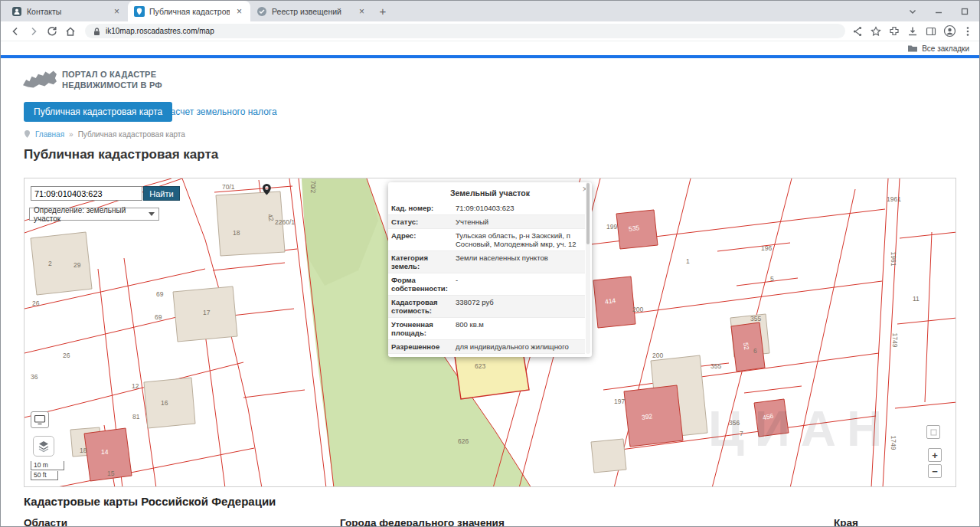 The image size is (980, 527). Describe the element at coordinates (15, 31) in the screenshot. I see `back-button` at that location.